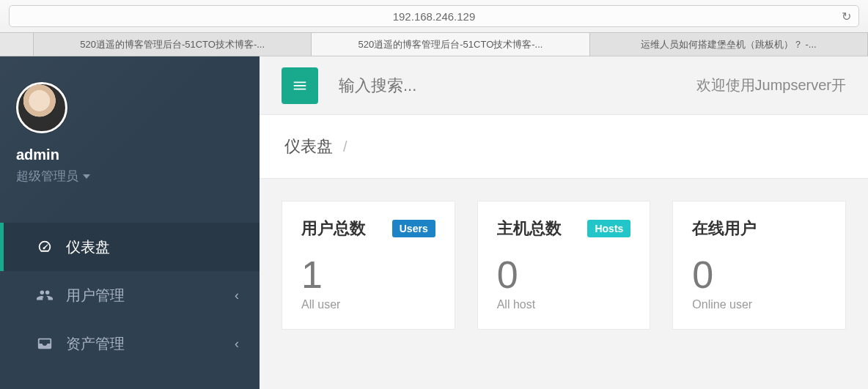 The height and width of the screenshot is (389, 868). What do you see at coordinates (334, 229) in the screenshot?
I see `card-title: 用户总数` at bounding box center [334, 229].